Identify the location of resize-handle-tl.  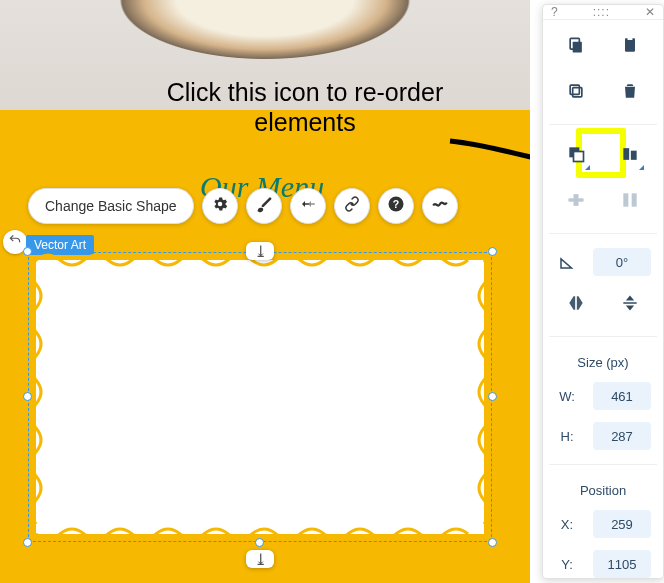
(28, 252).